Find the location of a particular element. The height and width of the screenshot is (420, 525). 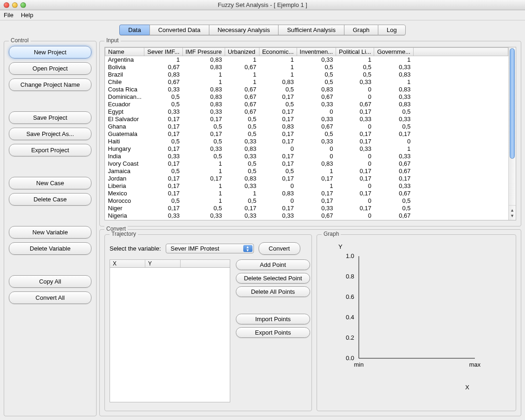

row-name-cell: Nigeria is located at coordinates (125, 216).